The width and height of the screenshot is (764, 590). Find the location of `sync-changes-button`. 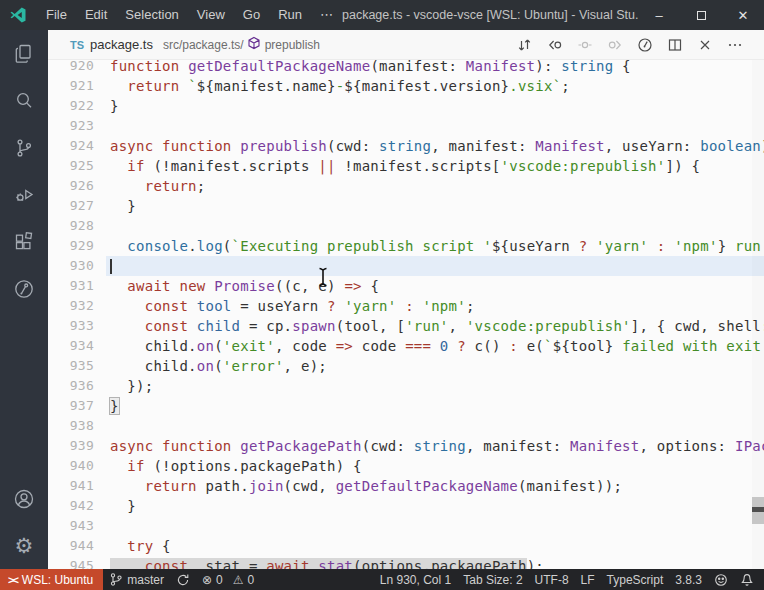

sync-changes-button is located at coordinates (183, 580).